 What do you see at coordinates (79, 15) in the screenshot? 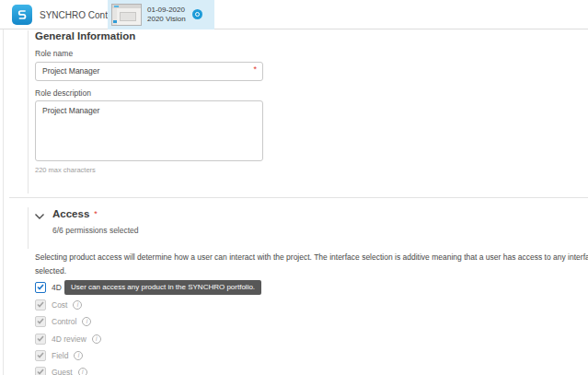
I see `app-title: SYNCHRO Control` at bounding box center [79, 15].